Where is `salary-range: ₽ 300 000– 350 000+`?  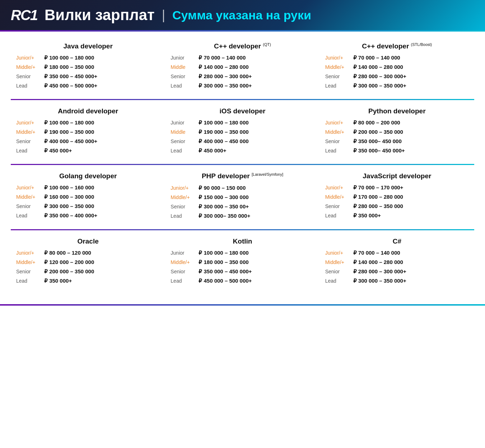
salary-range: ₽ 300 000– 350 000+ is located at coordinates (224, 216).